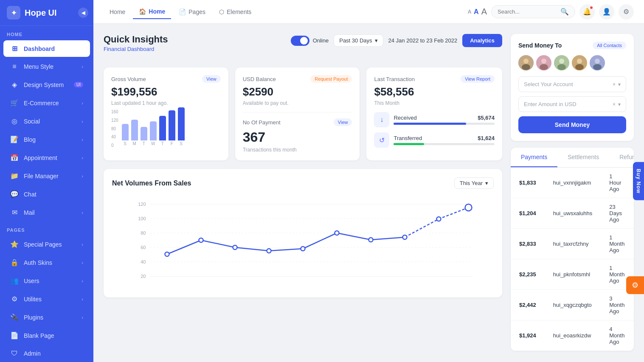 The height and width of the screenshot is (362, 644). Describe the element at coordinates (626, 12) in the screenshot. I see `settings-nav-btn: ⚙` at that location.